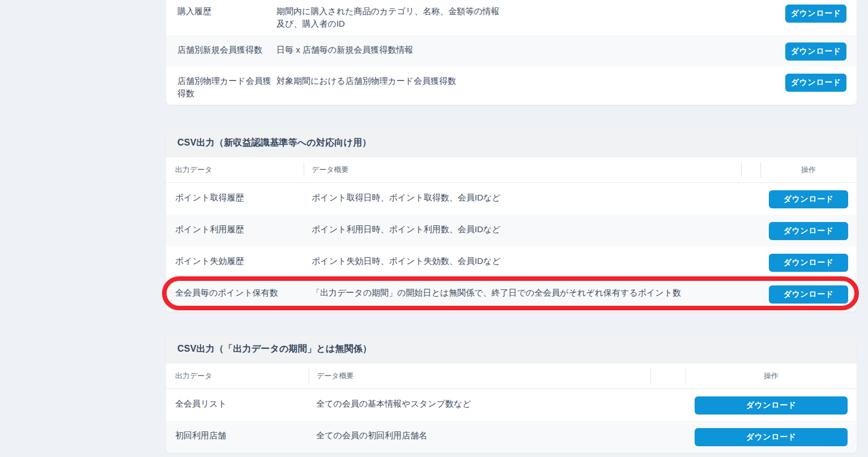  Describe the element at coordinates (511, 18) in the screenshot. I see `table-row-purchase-history: 購入履歴 期間内に購入された商品のカテゴリ、名称、金額等の情報 及び、購入者のI…` at that location.